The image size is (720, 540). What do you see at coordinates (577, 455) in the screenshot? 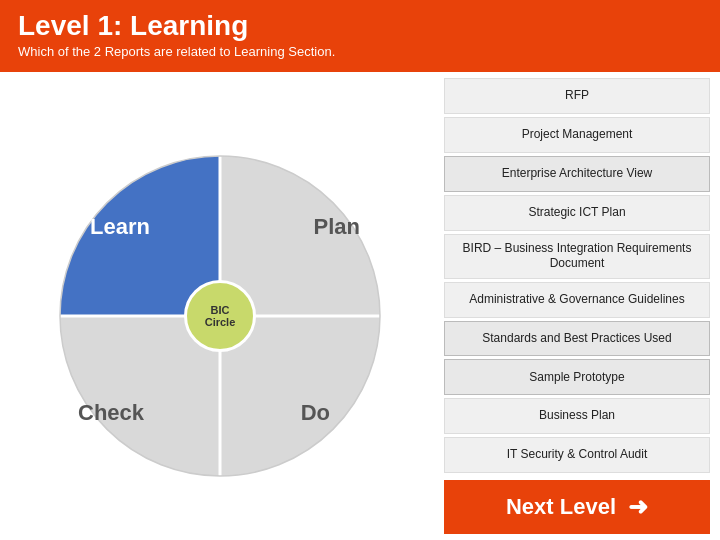
I see `report-item-it-security: IT Security & Control Audit` at bounding box center [577, 455].